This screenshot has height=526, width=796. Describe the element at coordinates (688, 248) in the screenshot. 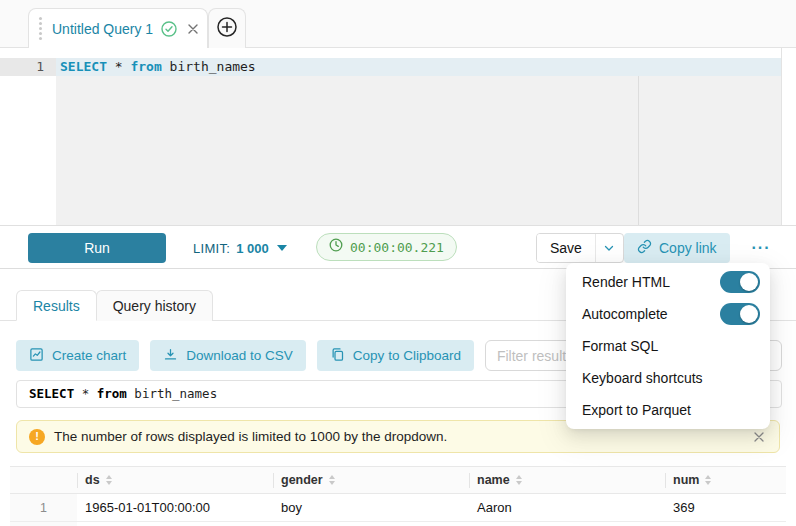

I see `copy-link-label: Copy link` at that location.